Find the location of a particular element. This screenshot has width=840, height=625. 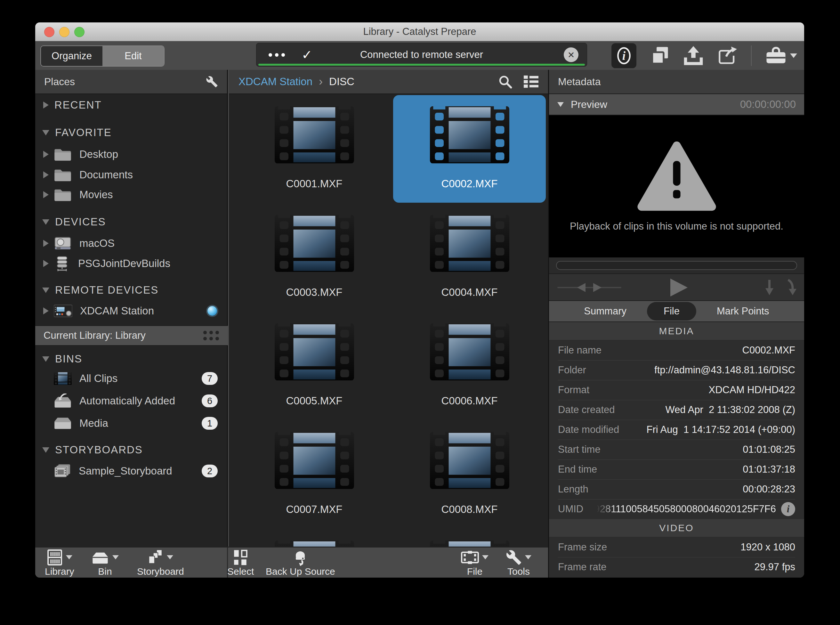

seek-bar-row is located at coordinates (677, 266).